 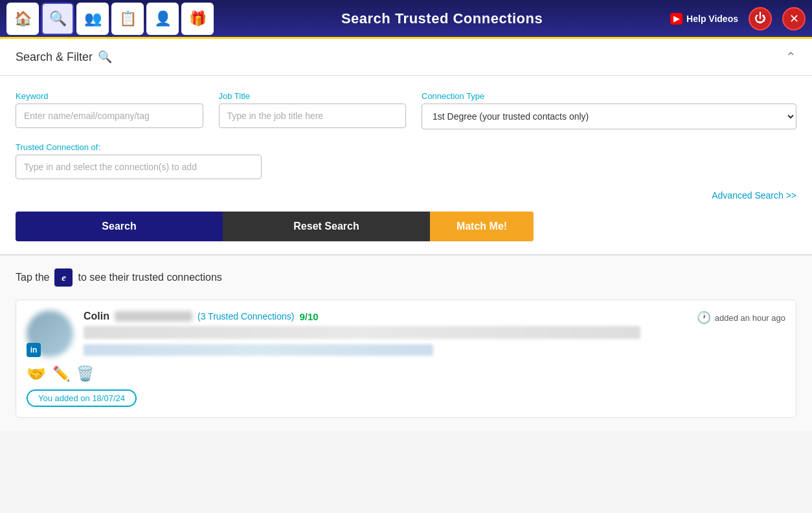 What do you see at coordinates (406, 195) in the screenshot?
I see `advanced-search-link: Advanced Search >>` at bounding box center [406, 195].